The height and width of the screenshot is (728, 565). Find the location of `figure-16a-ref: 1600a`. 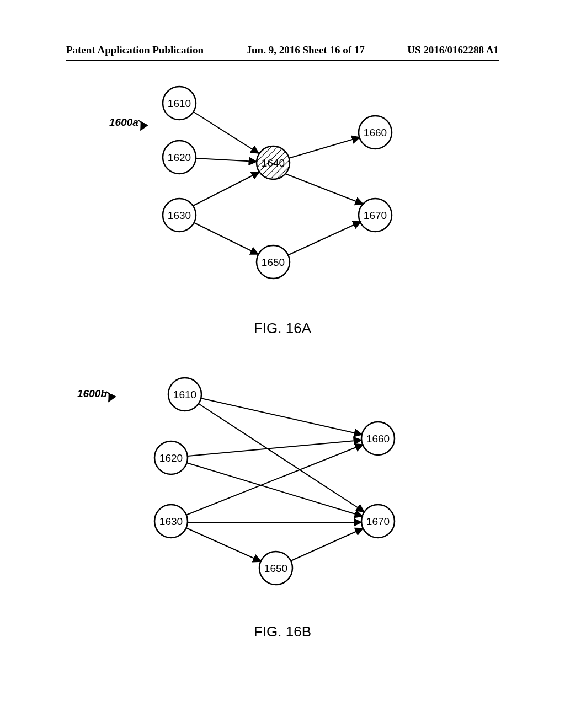

figure-16a-ref: 1600a is located at coordinates (124, 122).